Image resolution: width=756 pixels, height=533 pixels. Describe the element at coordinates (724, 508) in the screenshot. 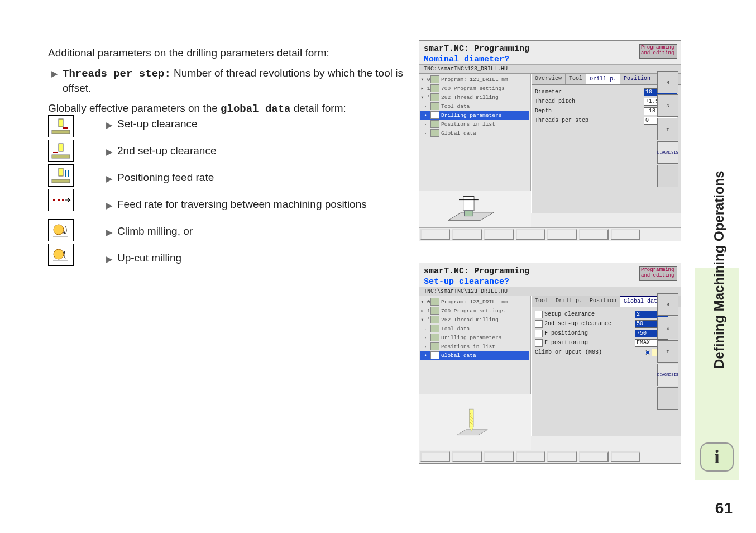

I see `page-number: 61` at that location.